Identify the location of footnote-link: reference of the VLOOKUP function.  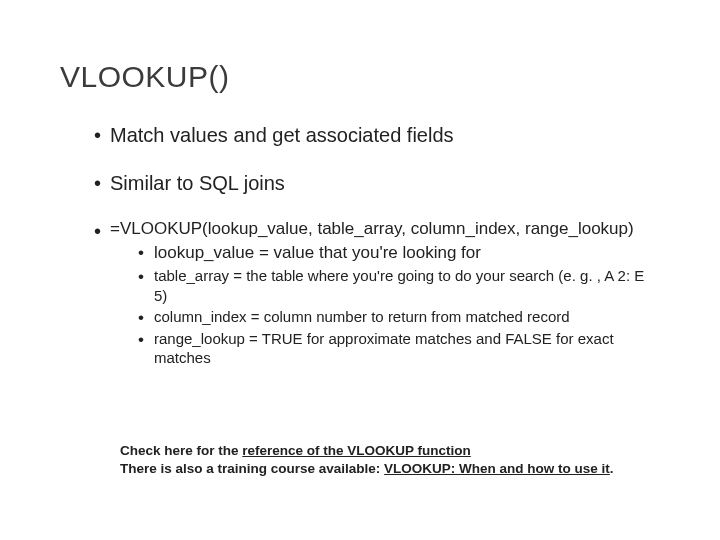
(356, 450).